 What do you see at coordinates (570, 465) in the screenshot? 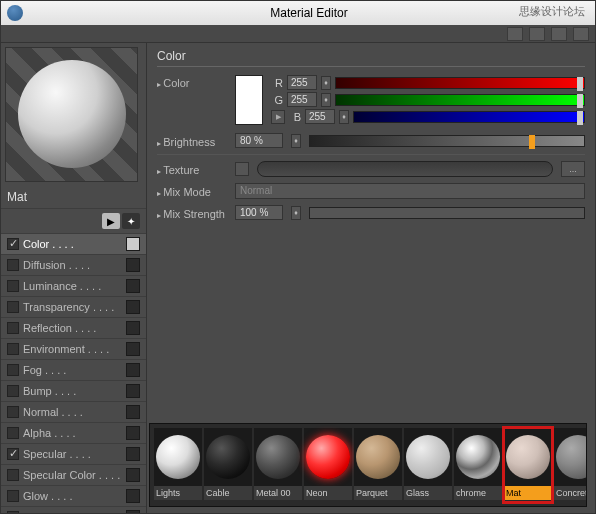
I see `material-thumb-concret: Concret` at bounding box center [570, 465].